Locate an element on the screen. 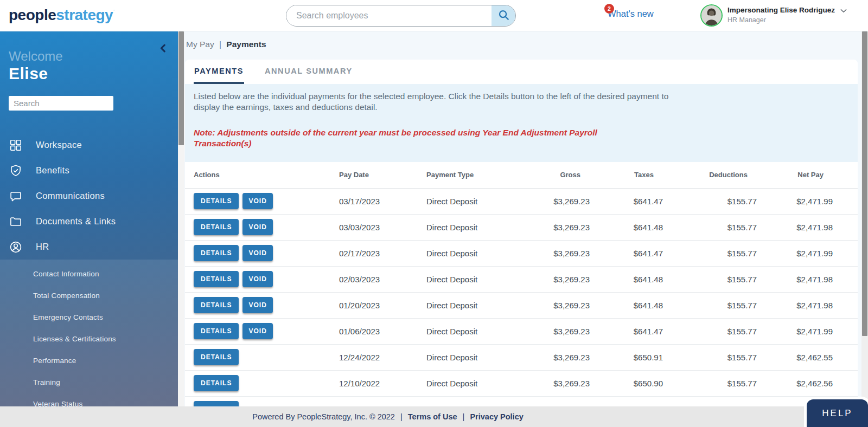 This screenshot has height=427, width=868. taxes-cell: $650.91 is located at coordinates (638, 357).